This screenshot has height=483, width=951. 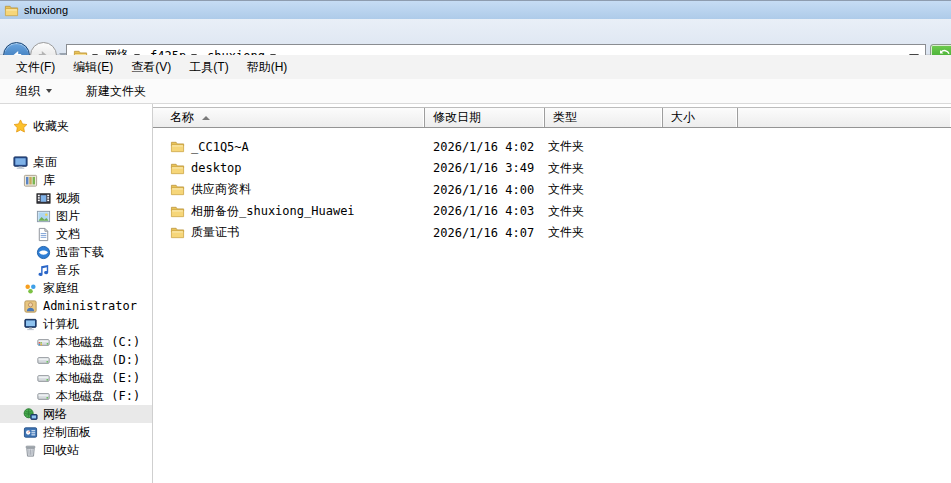 What do you see at coordinates (44, 270) in the screenshot?
I see `music-icon` at bounding box center [44, 270].